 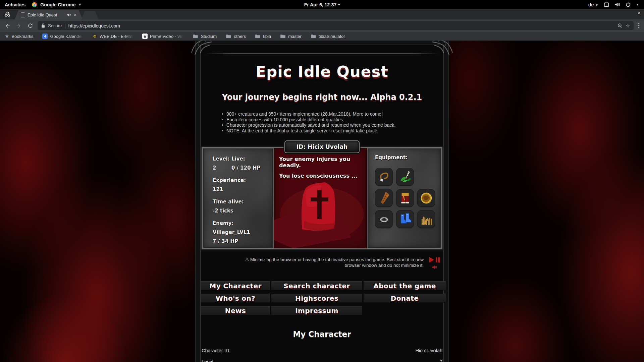 What do you see at coordinates (69, 15) in the screenshot?
I see `tab-audio-muted-icon` at bounding box center [69, 15].